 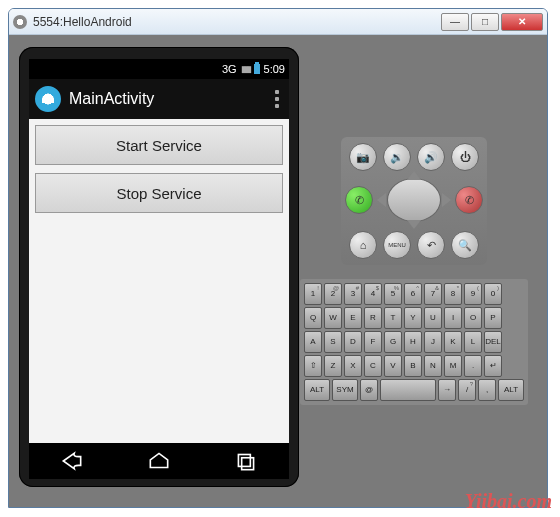 What do you see at coordinates (414, 342) in the screenshot?
I see `hardware-keyboard: 1!2@3#4$5%6^7&8*9(0) QWERTYUIOP ASDFGHJK…` at bounding box center [414, 342].